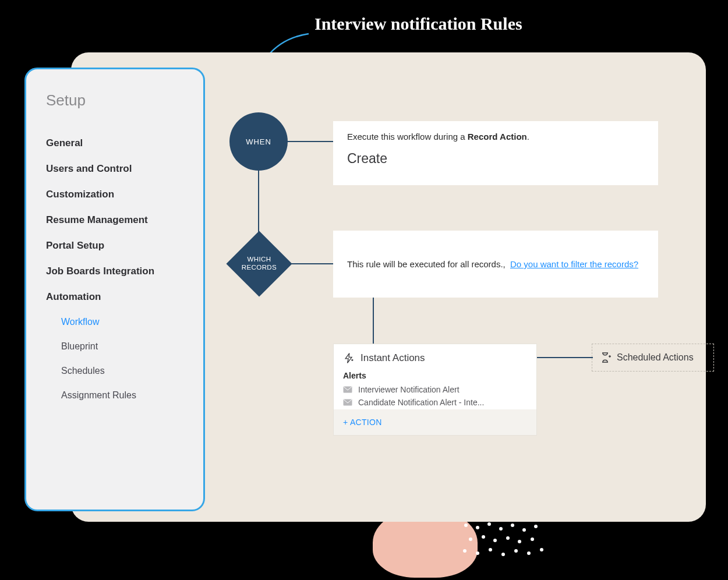  I want to click on sidebar-item-automation: Automation, so click(115, 297).